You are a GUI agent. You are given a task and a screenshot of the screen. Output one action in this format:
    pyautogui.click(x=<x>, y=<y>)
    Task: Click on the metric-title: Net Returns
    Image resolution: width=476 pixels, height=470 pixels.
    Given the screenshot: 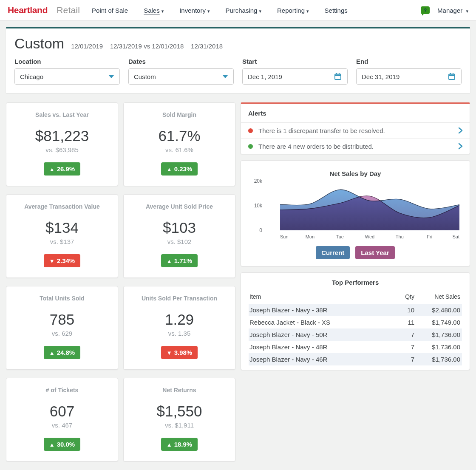 What is the action you would take?
    pyautogui.click(x=179, y=390)
    